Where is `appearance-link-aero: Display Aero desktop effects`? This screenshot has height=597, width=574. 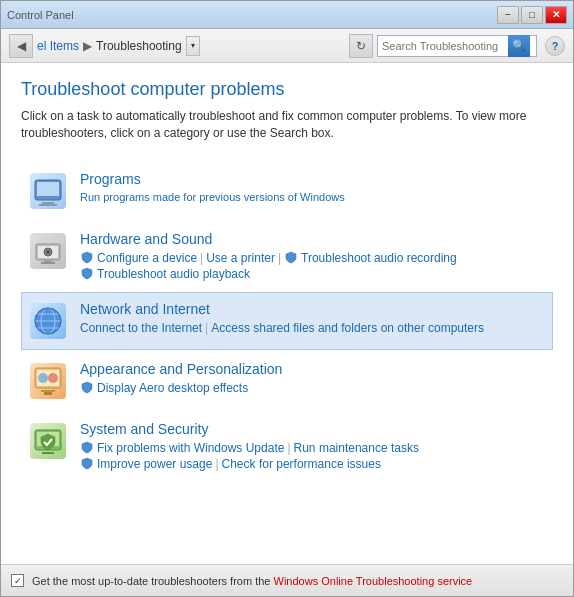
appearance-link-aero: Display Aero desktop effects is located at coordinates (164, 388).